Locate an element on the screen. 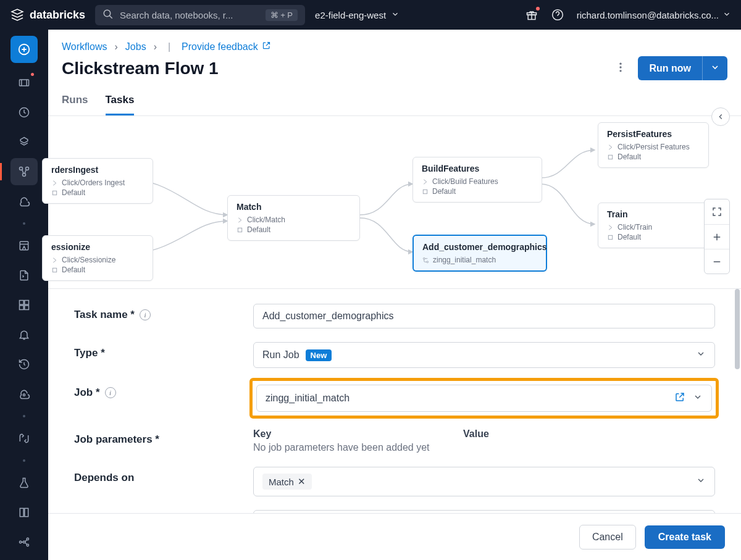  sidebar-item-models is located at coordinates (24, 542).